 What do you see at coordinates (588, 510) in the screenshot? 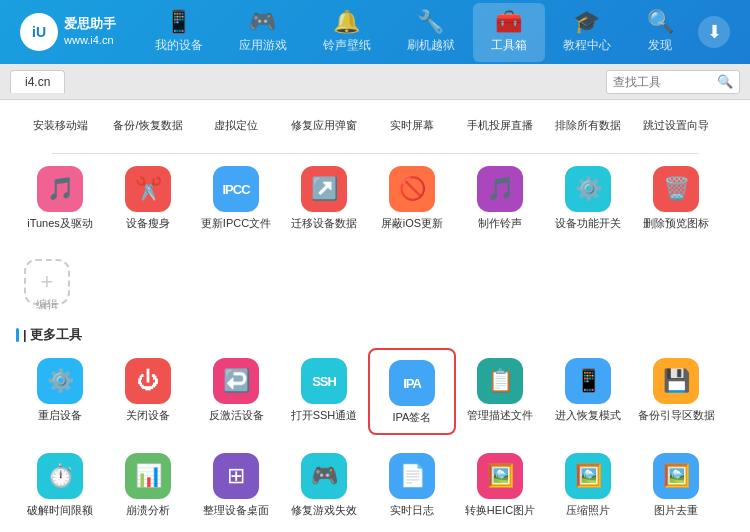
I see `more-row2-container-label-6: 压缩照片` at bounding box center [588, 510].